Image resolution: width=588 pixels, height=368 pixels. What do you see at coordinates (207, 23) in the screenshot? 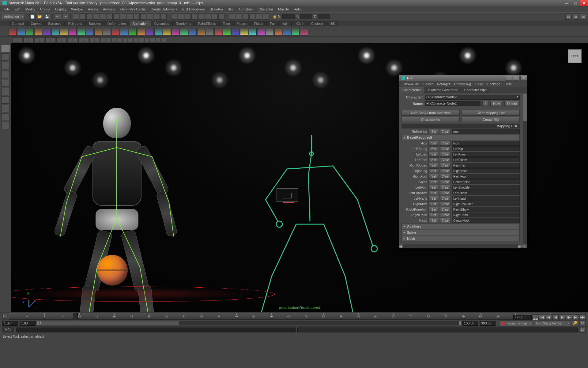
I see `shelf-tab-painteffects: PaintEffects` at bounding box center [207, 23].